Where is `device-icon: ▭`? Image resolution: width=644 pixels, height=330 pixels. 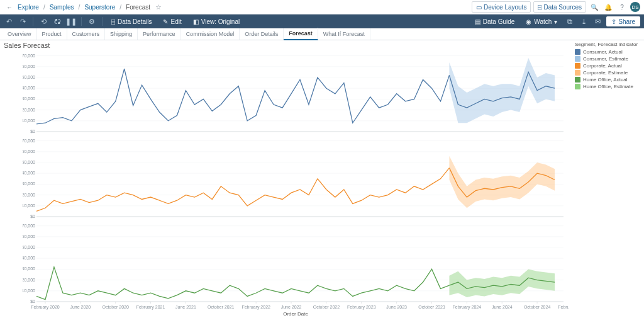
device-icon: ▭ is located at coordinates (479, 8).